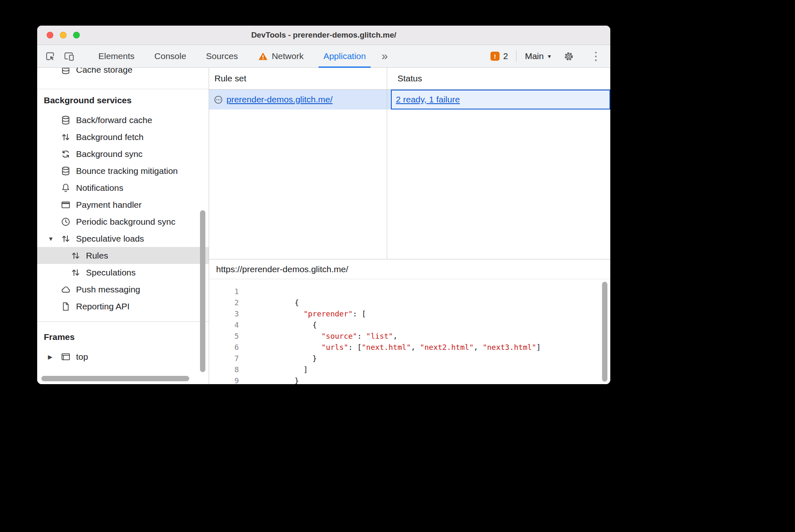 This screenshot has width=795, height=532. Describe the element at coordinates (127, 171) in the screenshot. I see `sidebar-item-label: Bounce tracking mitigation` at that location.